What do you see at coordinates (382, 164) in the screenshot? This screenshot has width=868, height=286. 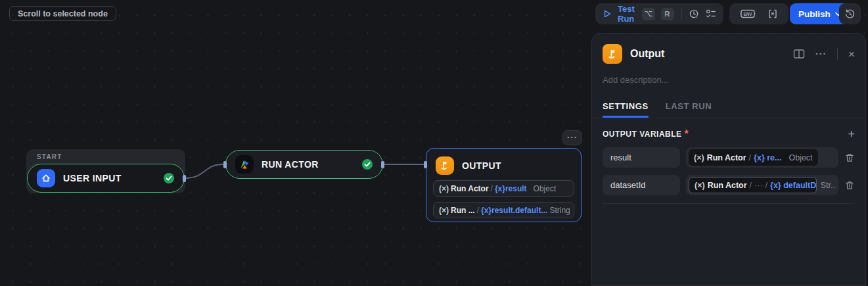 I see `output-handle-run-actor` at bounding box center [382, 164].